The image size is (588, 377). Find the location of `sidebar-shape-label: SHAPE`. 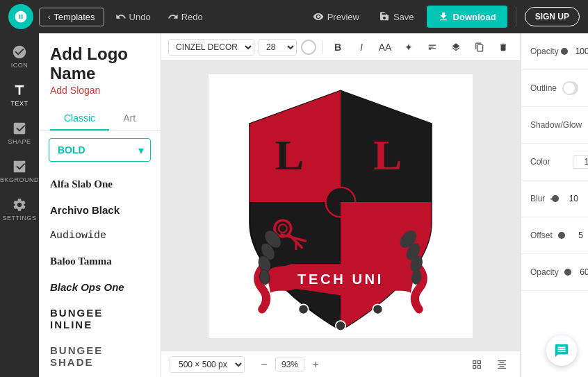

sidebar-shape-label: SHAPE is located at coordinates (19, 142).